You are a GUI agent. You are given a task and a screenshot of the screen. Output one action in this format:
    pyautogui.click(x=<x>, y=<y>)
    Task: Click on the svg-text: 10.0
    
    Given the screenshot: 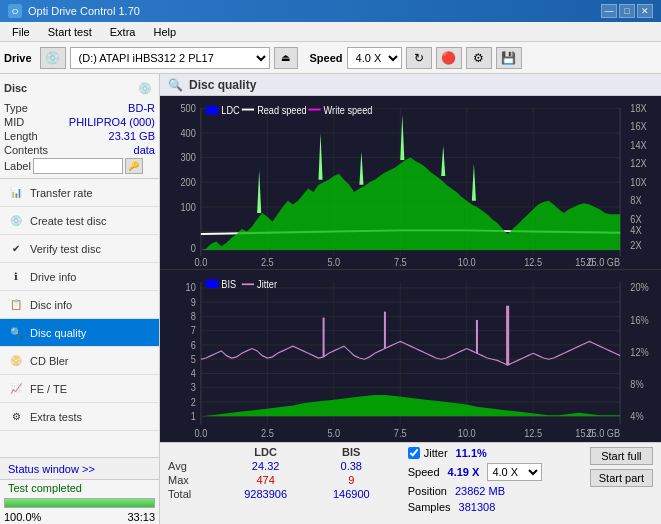 What is the action you would take?
    pyautogui.click(x=467, y=432)
    